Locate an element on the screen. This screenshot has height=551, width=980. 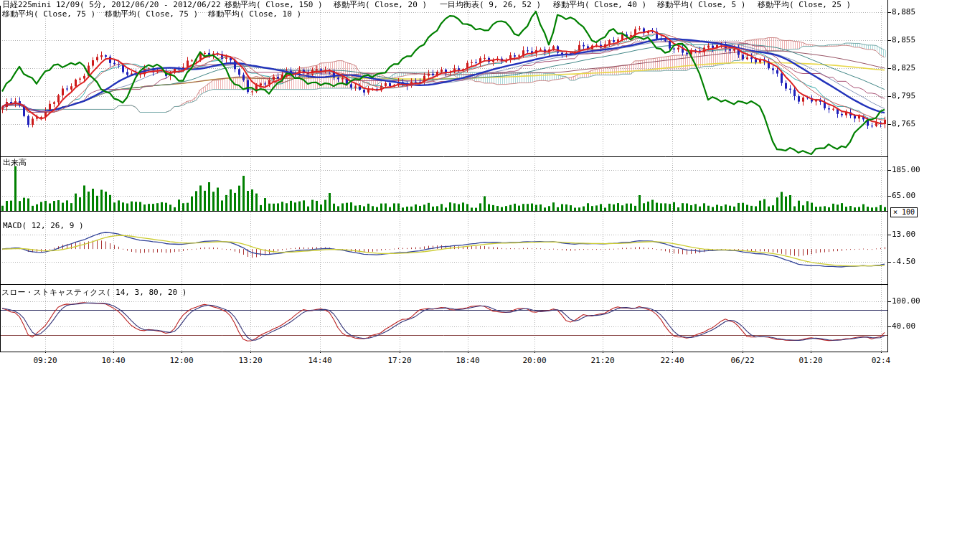
axis-value-label: 40.00 is located at coordinates (904, 326).